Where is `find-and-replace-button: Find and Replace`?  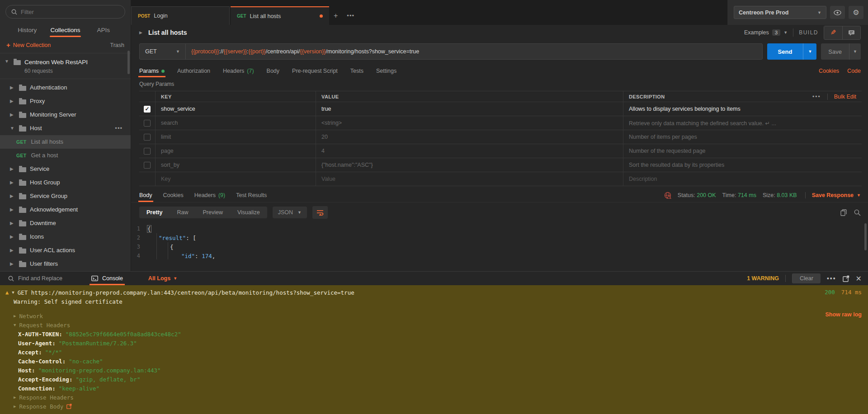
find-and-replace-button: Find and Replace is located at coordinates (35, 278).